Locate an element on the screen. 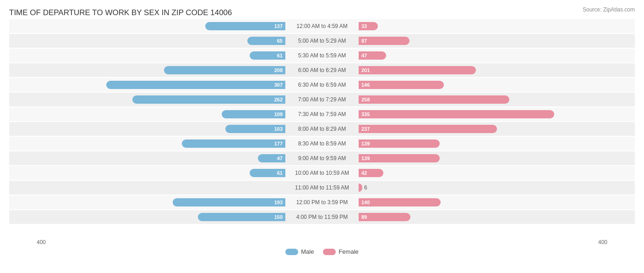 Image resolution: width=644 pixels, height=273 pixels. axis-labels: 400 400 is located at coordinates (322, 242).